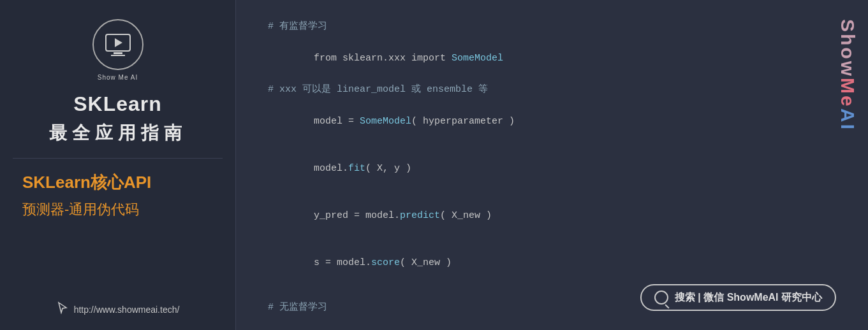  What do you see at coordinates (118, 50) in the screenshot?
I see `logo-area: Show Me AI` at bounding box center [118, 50].